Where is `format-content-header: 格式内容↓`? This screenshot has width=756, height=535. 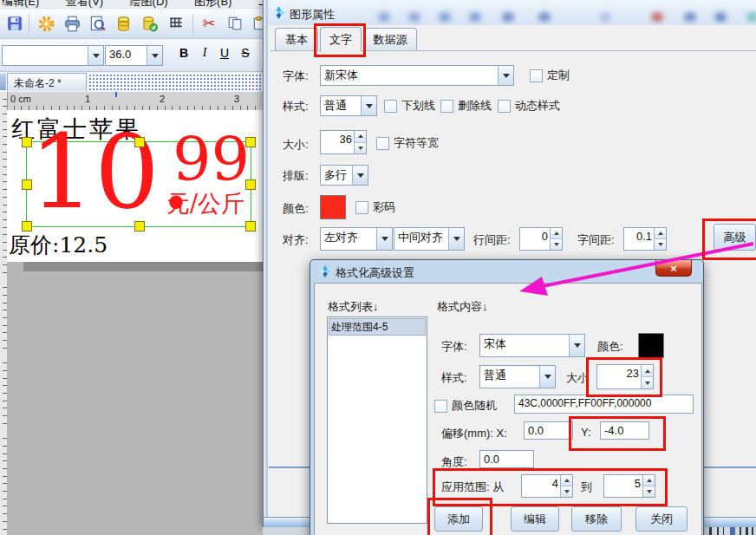
format-content-header: 格式内容↓ is located at coordinates (463, 307).